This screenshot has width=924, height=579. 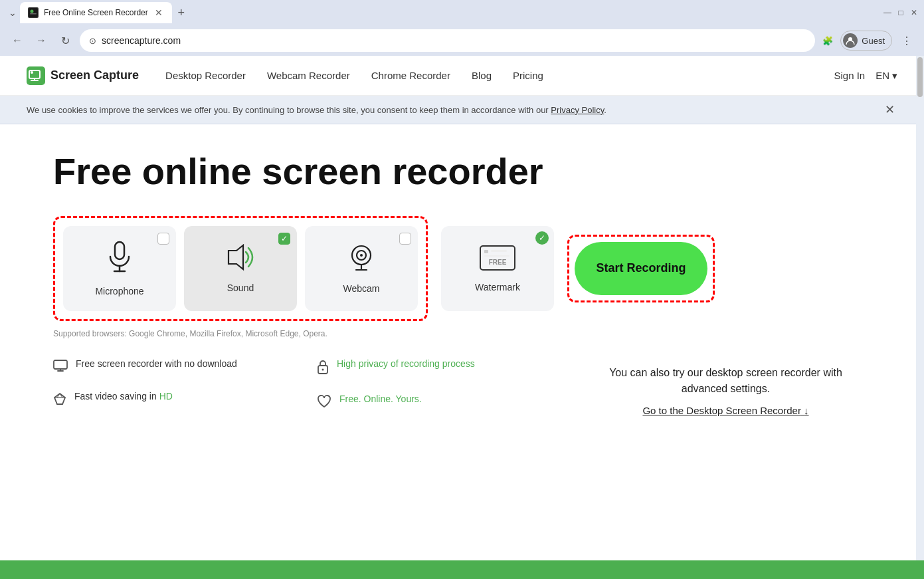 What do you see at coordinates (641, 269) in the screenshot?
I see `start-recording-button: Start Recording` at bounding box center [641, 269].